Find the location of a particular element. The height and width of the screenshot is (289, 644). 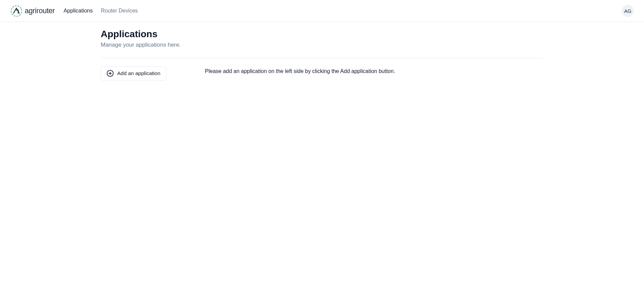

empty-state-text: Please add an application on the left si… is located at coordinates (300, 70).